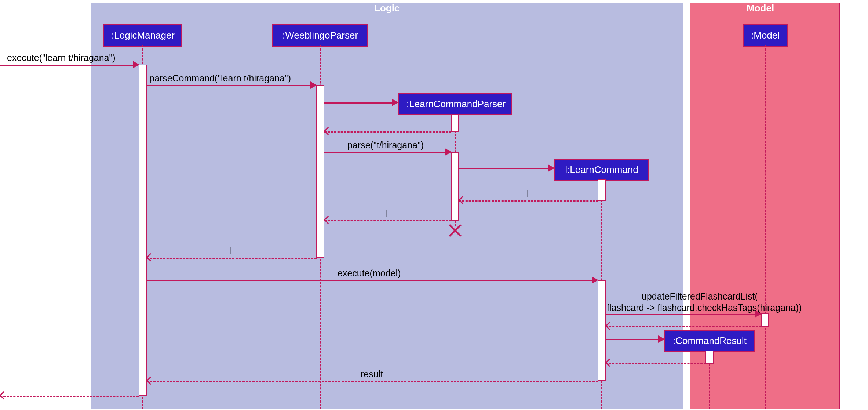  I want to click on msg-ret-l-1: l, so click(528, 194).